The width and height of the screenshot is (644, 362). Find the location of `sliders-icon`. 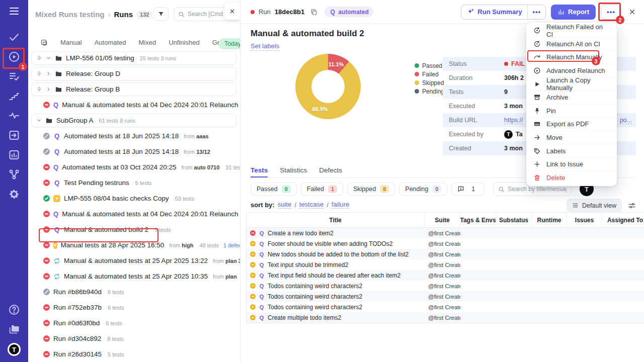

sliders-icon is located at coordinates (632, 206).